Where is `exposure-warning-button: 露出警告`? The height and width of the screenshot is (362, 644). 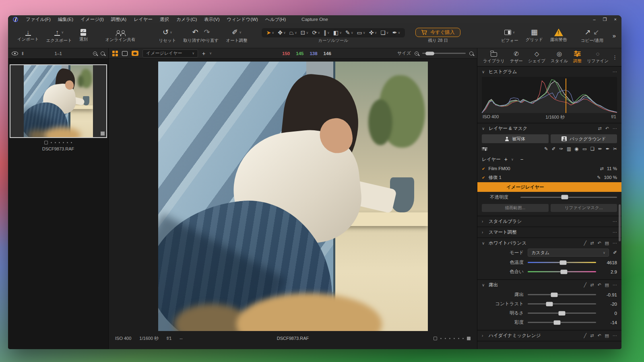 exposure-warning-button: 露出警告 is located at coordinates (559, 35).